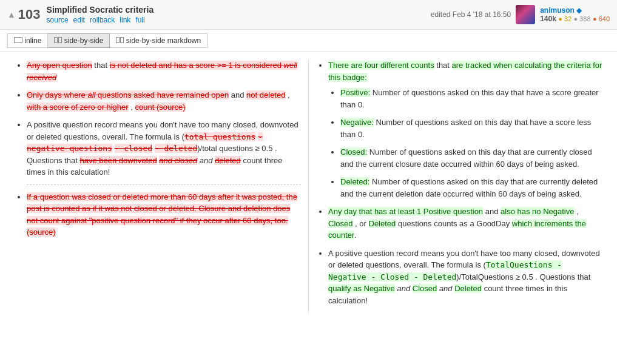 The height and width of the screenshot is (364, 617). What do you see at coordinates (78, 107) in the screenshot?
I see `left-2-del-3: with a score of zero or higher` at bounding box center [78, 107].